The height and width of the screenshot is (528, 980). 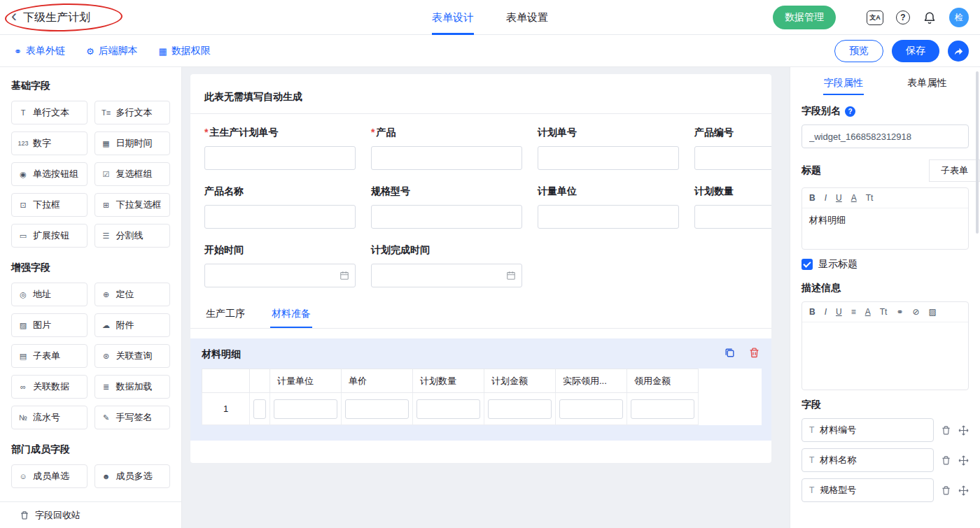 I want to click on field-item-data-load: ≣数据加载, so click(x=133, y=387).